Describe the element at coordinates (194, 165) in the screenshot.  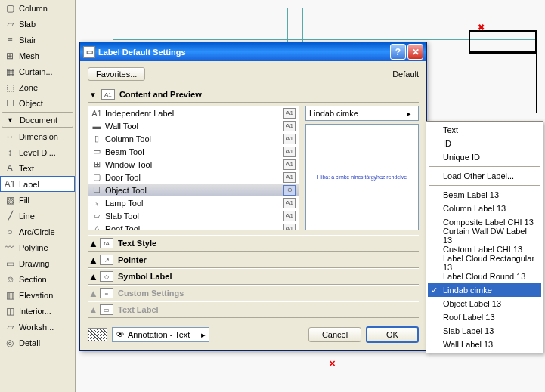
I see `label-tool-window-tool: ⊞Window ToolA1` at that location.